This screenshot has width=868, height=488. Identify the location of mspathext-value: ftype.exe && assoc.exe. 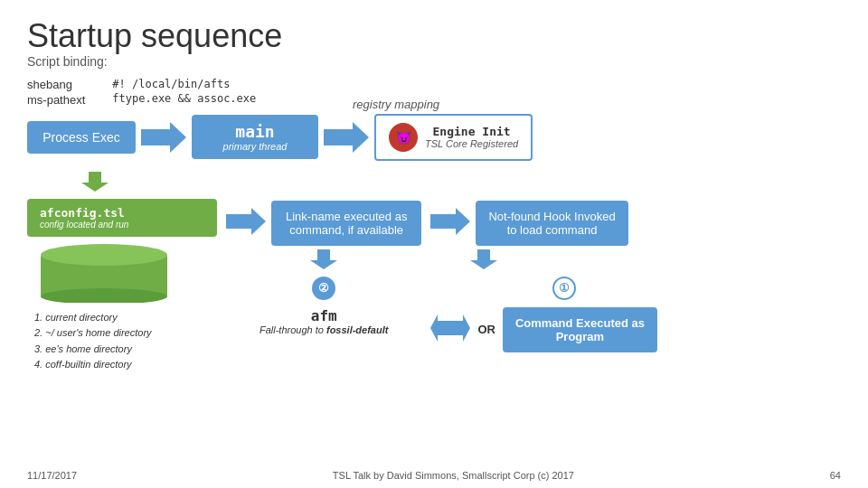
(184, 99).